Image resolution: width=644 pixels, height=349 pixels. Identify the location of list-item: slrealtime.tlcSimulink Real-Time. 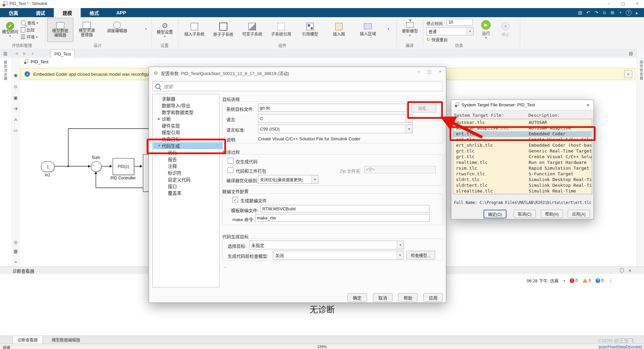
(522, 191).